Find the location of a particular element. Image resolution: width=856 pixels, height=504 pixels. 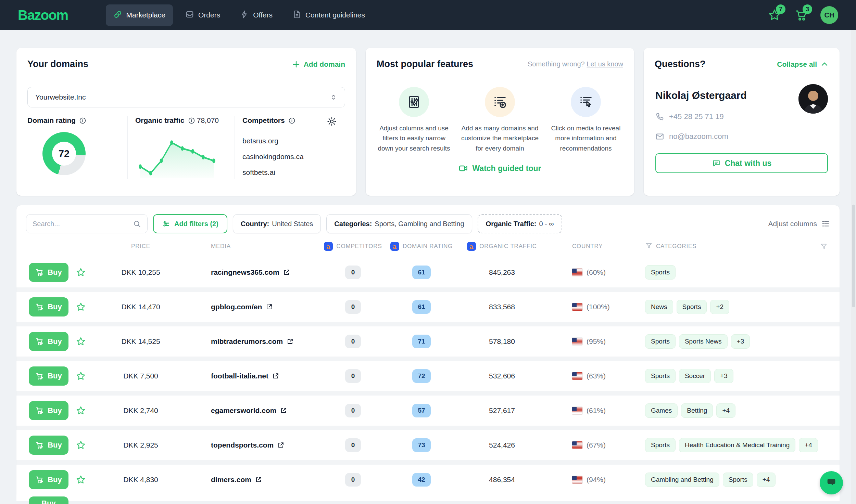

domain-rating-cell: 42 is located at coordinates (421, 480).